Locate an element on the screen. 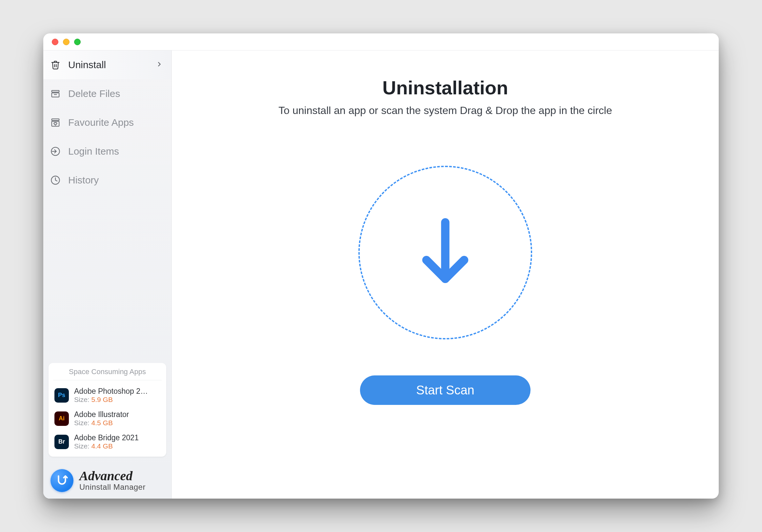 Image resolution: width=762 pixels, height=532 pixels. page-title: Uninstallation is located at coordinates (445, 88).